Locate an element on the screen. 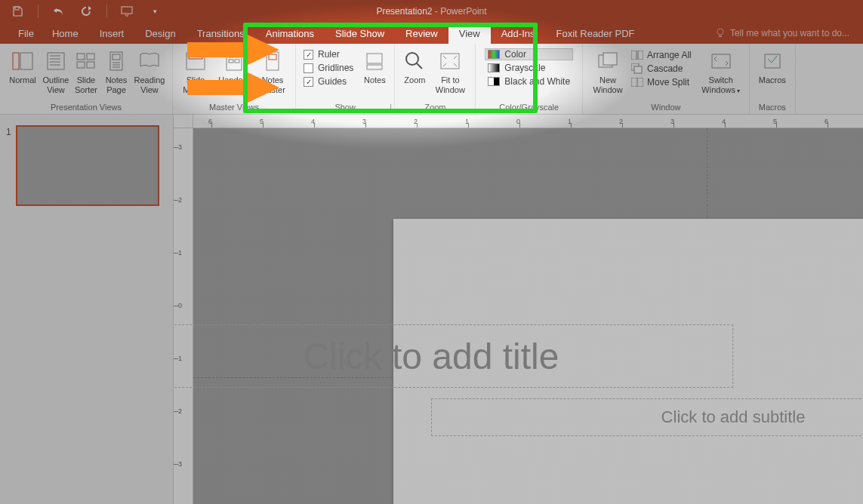  group-zoom: Zoom Fit to Window Zoom is located at coordinates (435, 78).